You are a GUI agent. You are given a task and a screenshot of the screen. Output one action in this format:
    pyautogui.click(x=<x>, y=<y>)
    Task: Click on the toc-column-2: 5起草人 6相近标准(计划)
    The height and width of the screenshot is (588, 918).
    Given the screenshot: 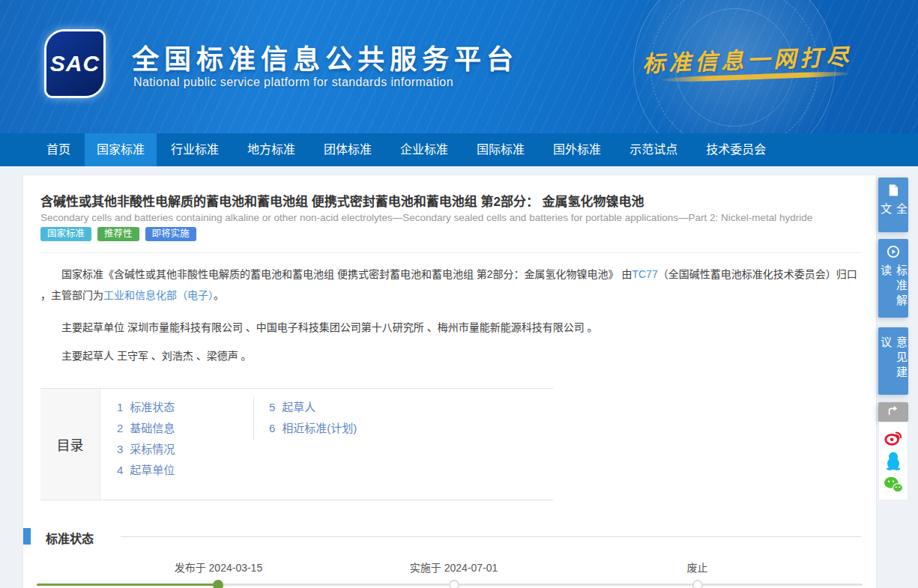 What is the action you would take?
    pyautogui.click(x=305, y=419)
    